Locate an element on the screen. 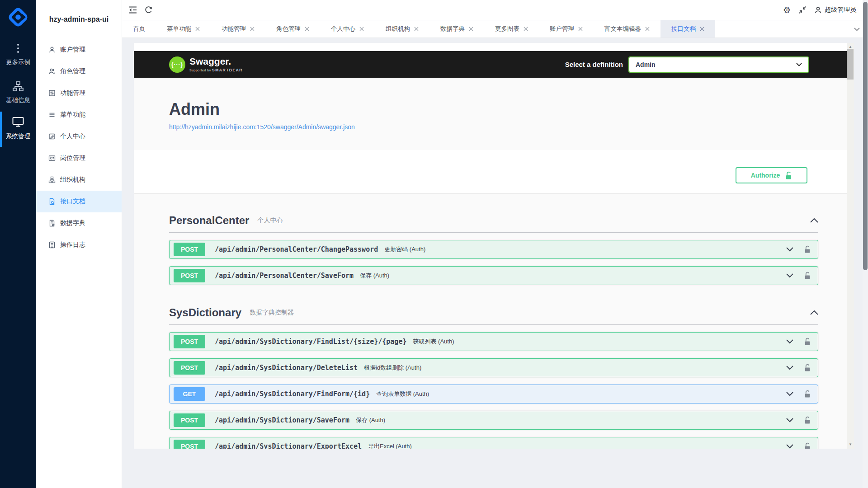 This screenshot has height=488, width=868. rail-item-basic-info: 基础信息 is located at coordinates (18, 93).